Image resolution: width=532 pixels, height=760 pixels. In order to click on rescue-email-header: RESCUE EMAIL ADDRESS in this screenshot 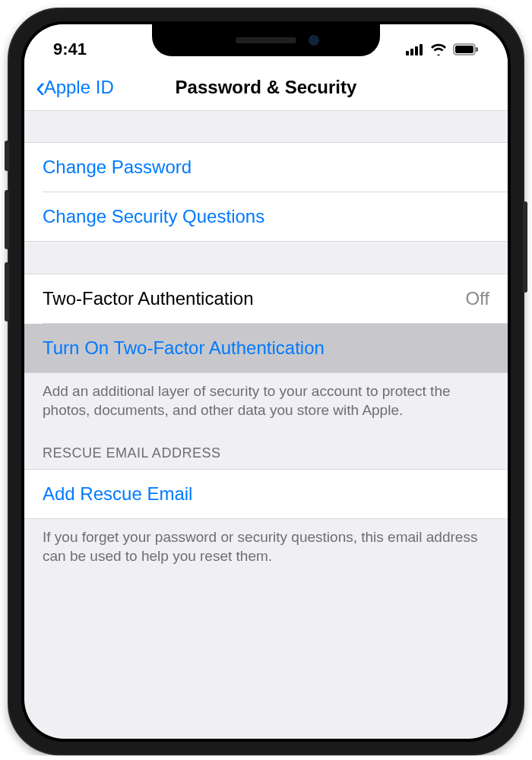, I will do `click(266, 450)`.